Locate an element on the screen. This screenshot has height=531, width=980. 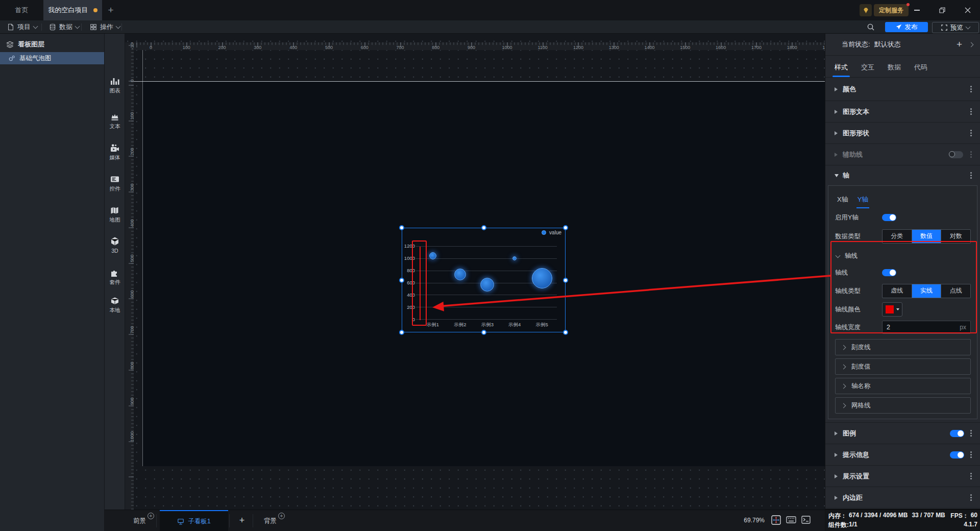
ruler-left: -10001002003004005006007008009001000 is located at coordinates (130, 276).